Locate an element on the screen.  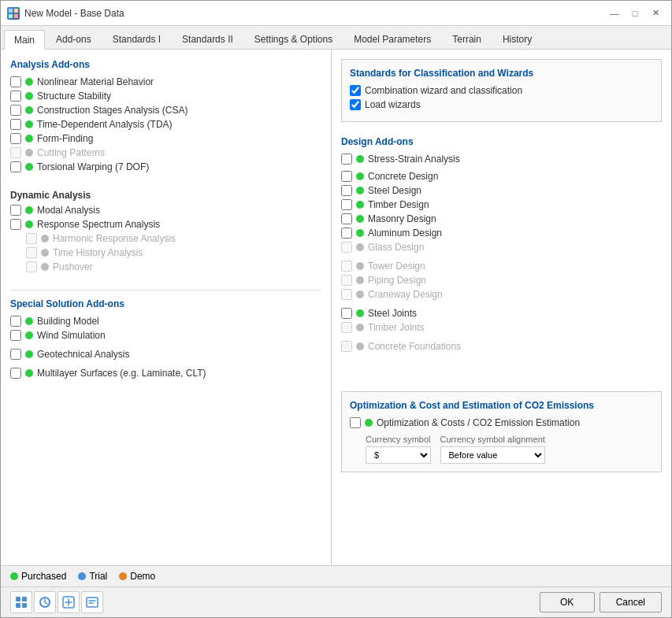
list-item: Torsional Warping (7 DOF) is located at coordinates (165, 167).